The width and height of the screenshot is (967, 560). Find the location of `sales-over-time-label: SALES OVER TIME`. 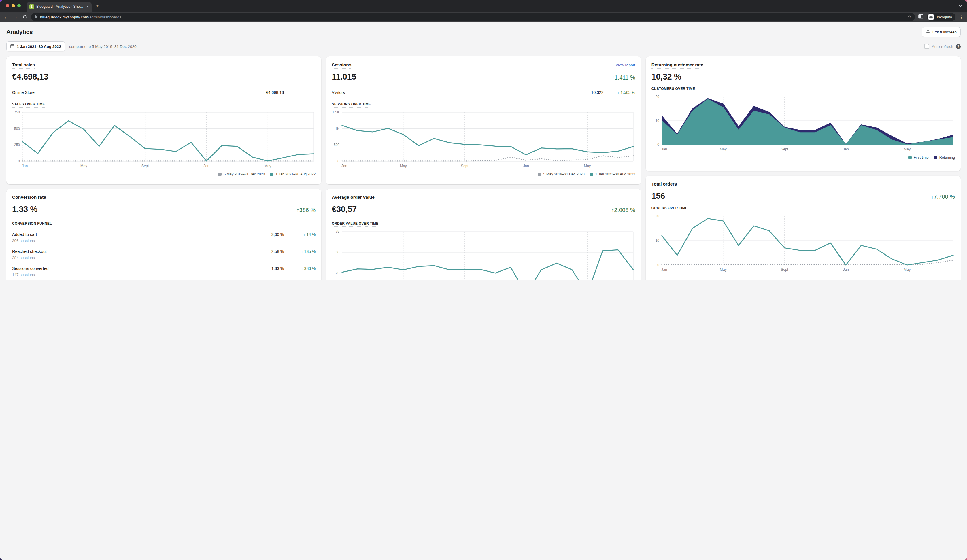

sales-over-time-label: SALES OVER TIME is located at coordinates (28, 104).